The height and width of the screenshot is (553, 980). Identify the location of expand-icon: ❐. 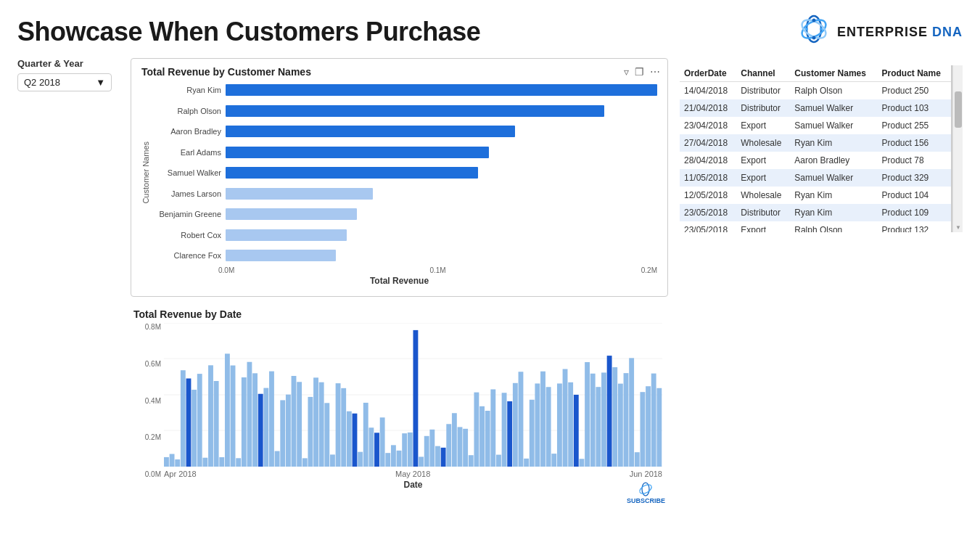
(640, 72).